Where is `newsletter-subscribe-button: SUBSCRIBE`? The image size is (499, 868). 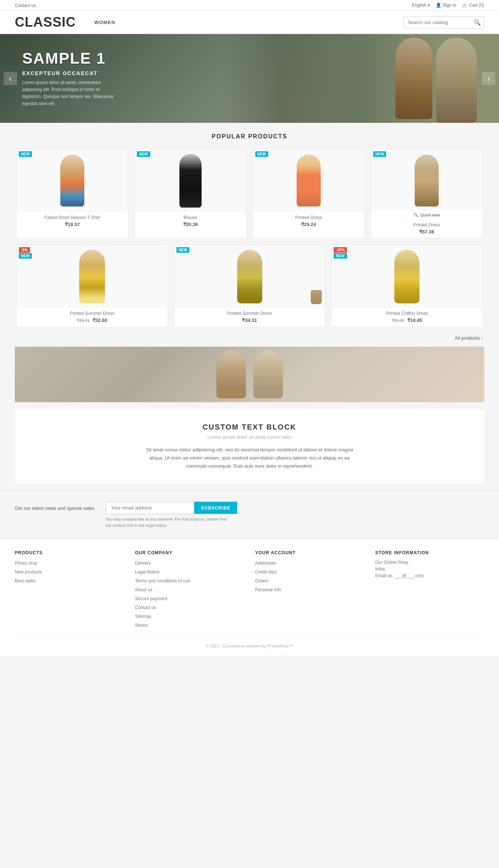 newsletter-subscribe-button: SUBSCRIBE is located at coordinates (216, 508).